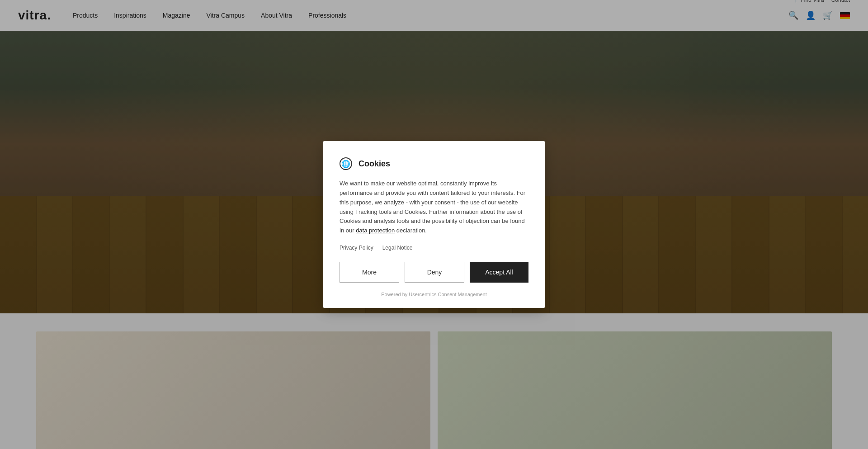 This screenshot has height=449, width=868. What do you see at coordinates (434, 272) in the screenshot?
I see `deny-button: Deny` at bounding box center [434, 272].